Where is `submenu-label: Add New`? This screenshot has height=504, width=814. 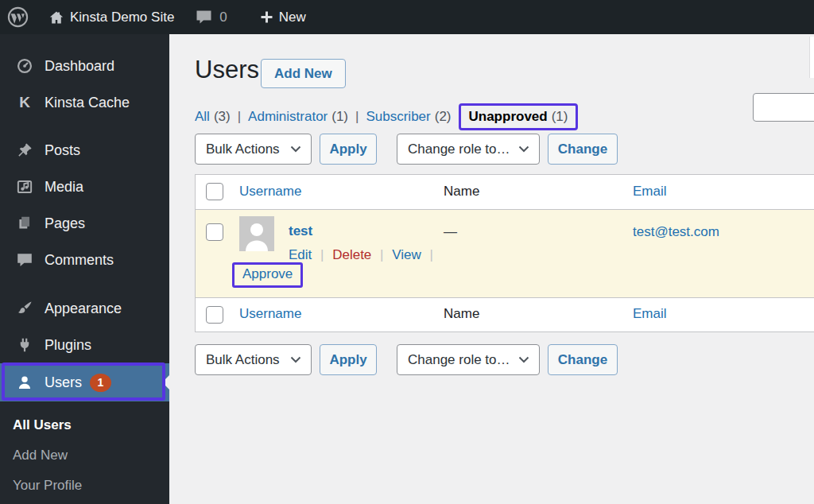
submenu-label: Add New is located at coordinates (40, 456).